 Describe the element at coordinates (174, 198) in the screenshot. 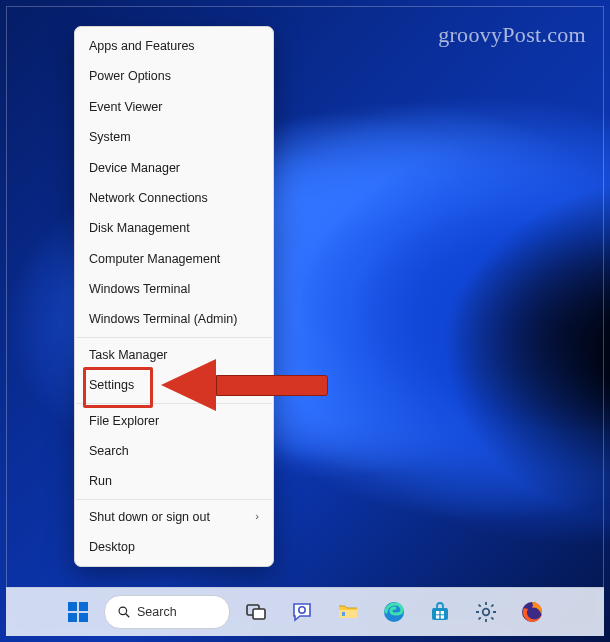

I see `menu-item-network-connections: Network Connections` at that location.